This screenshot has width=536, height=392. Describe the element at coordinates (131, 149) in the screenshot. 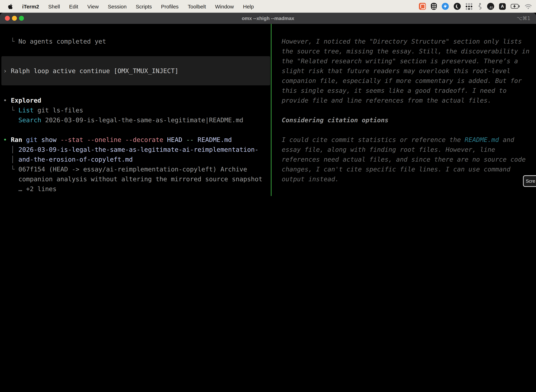

I see `filename-line: │ 2026-03-09-is-legal-the-same-as-legiti…` at that location.